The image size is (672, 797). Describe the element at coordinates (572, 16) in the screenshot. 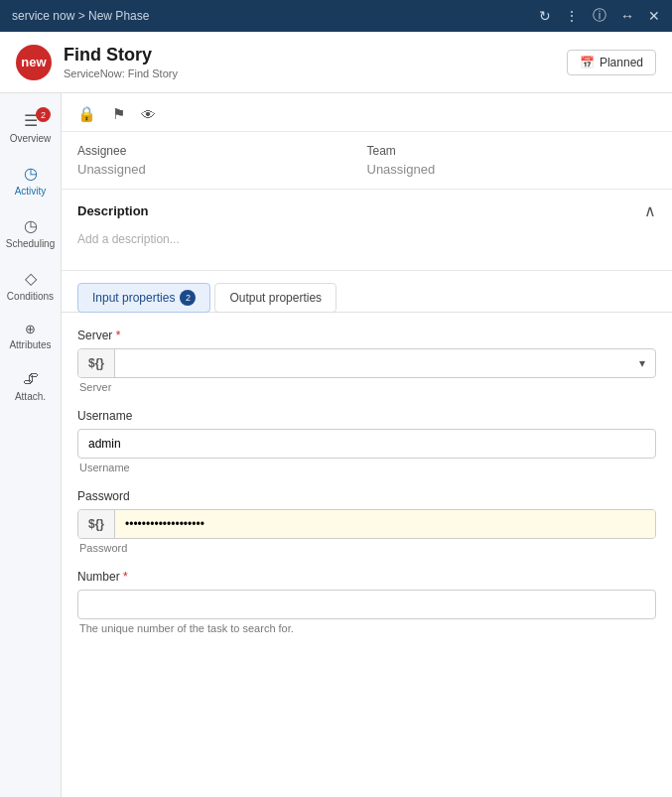

I see `more-icon: ⋮` at that location.